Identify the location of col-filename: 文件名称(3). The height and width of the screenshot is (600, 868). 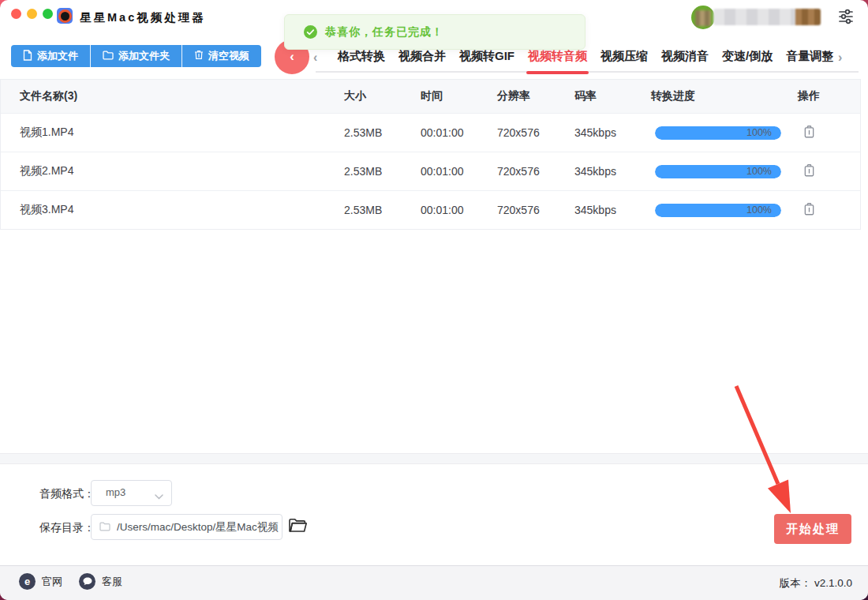
(172, 96).